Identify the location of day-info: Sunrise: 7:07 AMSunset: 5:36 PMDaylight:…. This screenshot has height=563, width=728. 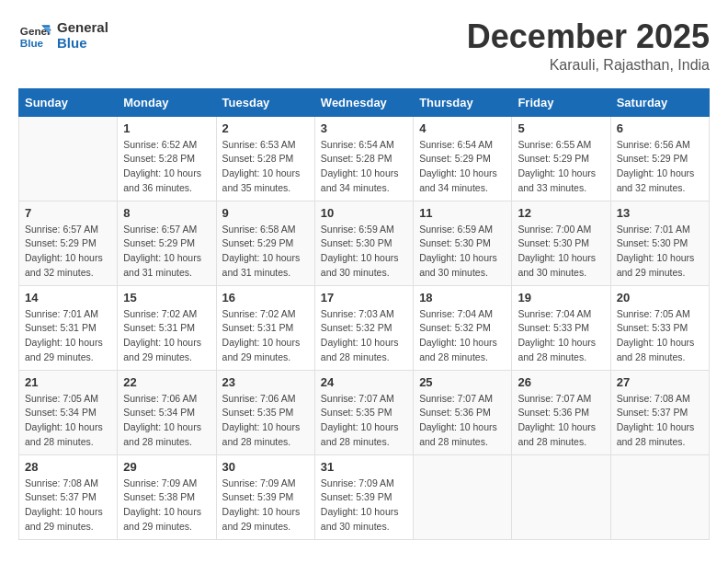
(462, 421).